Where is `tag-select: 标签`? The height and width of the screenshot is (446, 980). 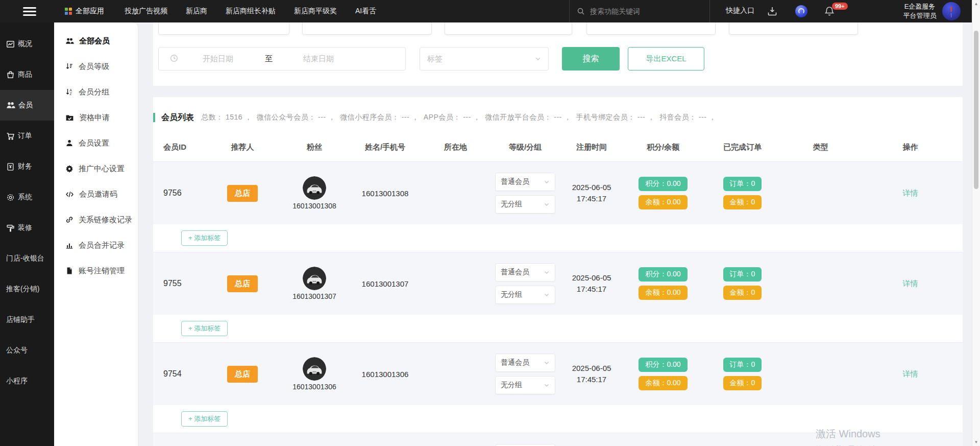
tag-select: 标签 is located at coordinates (484, 59).